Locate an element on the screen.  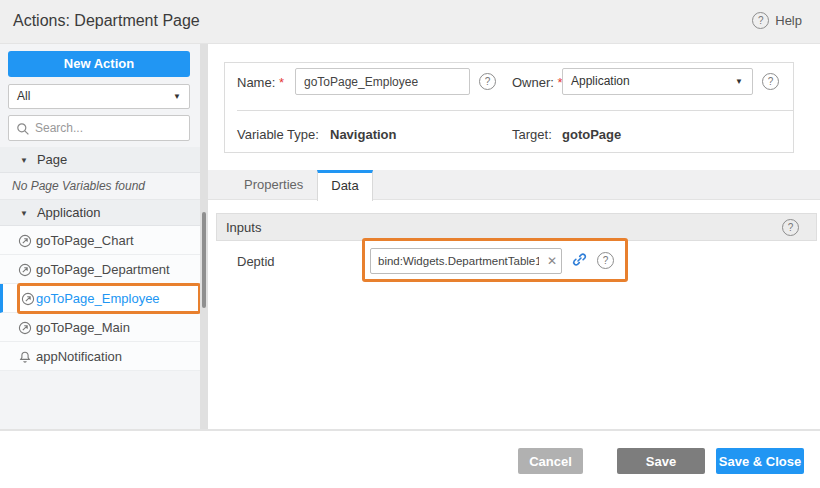
search-input is located at coordinates (110, 128).